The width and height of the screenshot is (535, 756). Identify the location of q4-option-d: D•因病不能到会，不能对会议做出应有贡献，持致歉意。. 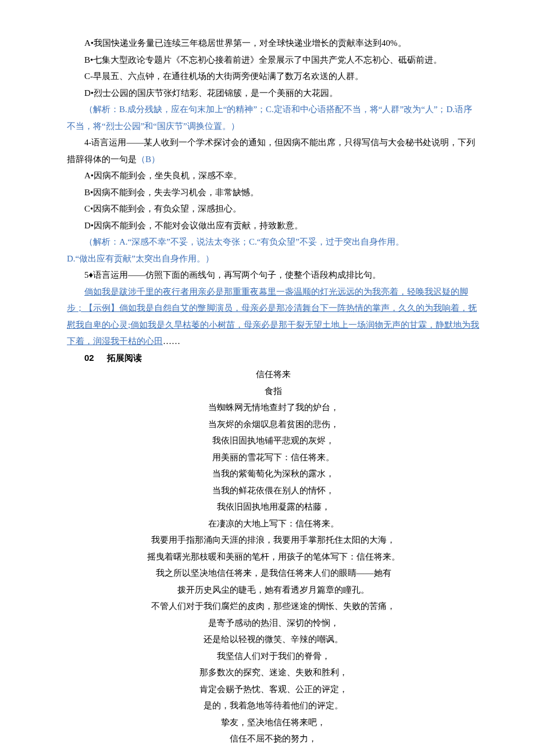
(273, 225).